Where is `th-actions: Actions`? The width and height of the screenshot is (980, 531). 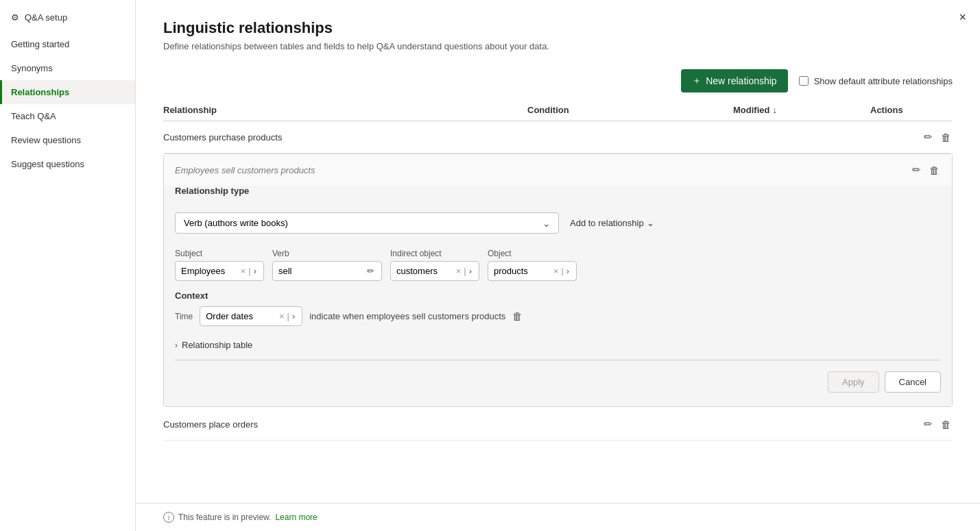 th-actions: Actions is located at coordinates (911, 110).